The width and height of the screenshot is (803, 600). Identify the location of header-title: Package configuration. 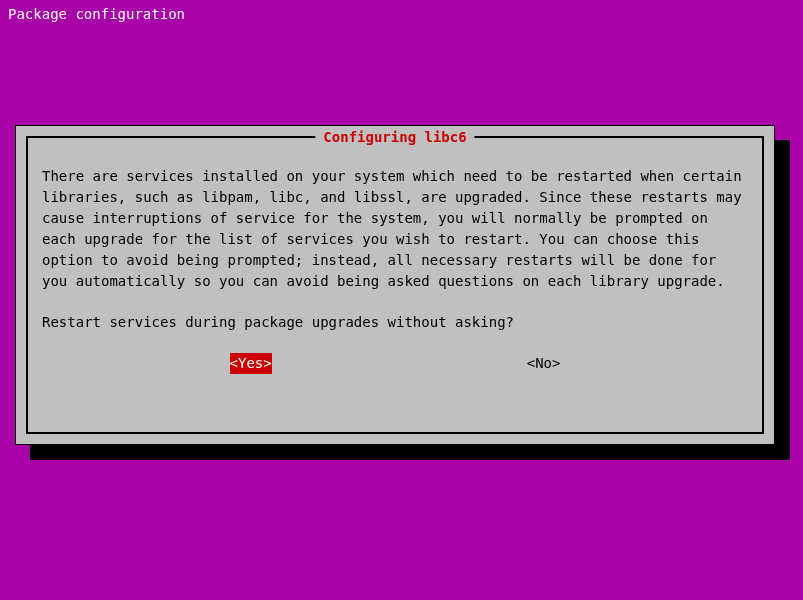
(96, 14).